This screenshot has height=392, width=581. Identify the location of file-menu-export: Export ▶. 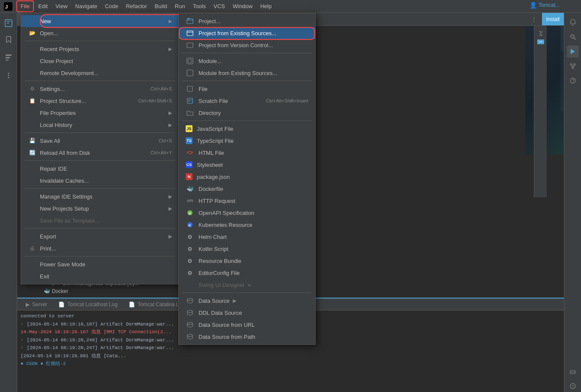
(100, 236).